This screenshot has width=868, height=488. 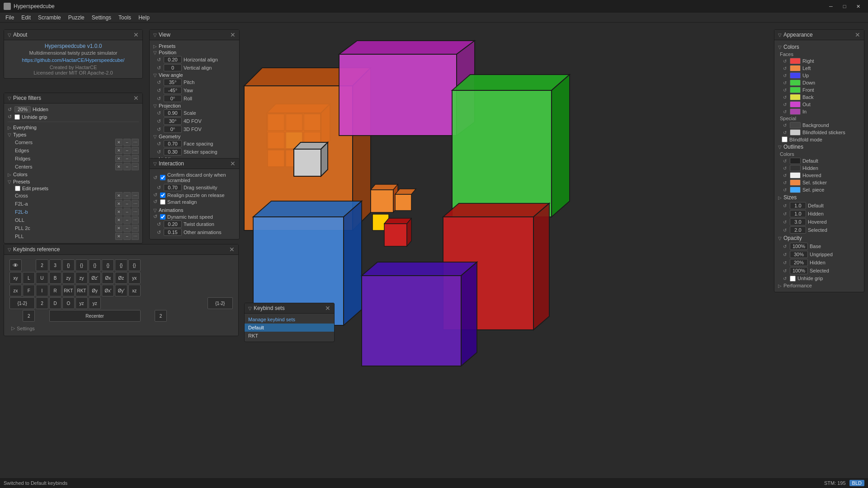 What do you see at coordinates (795, 104) in the screenshot?
I see `color-out-swatch` at bounding box center [795, 104].